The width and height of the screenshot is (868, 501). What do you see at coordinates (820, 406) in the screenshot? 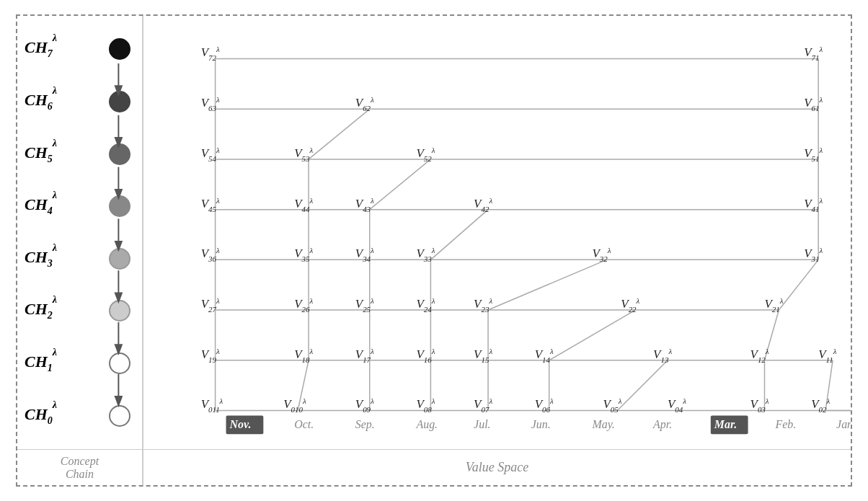
I see `svg-text: V02λ` at bounding box center [820, 406].